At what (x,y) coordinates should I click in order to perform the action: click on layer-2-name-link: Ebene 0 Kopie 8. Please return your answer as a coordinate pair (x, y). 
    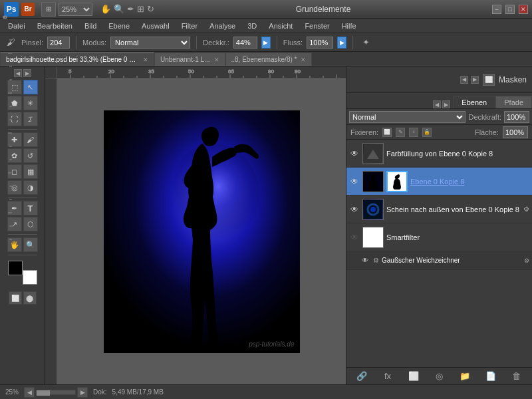
    Looking at the image, I should click on (438, 182).